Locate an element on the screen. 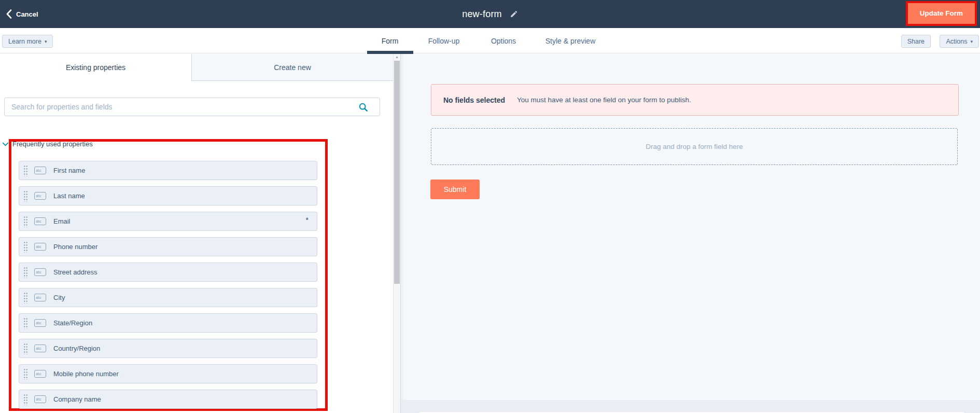 The image size is (980, 413). field-dropzone: Drag and drop a form field here is located at coordinates (694, 146).